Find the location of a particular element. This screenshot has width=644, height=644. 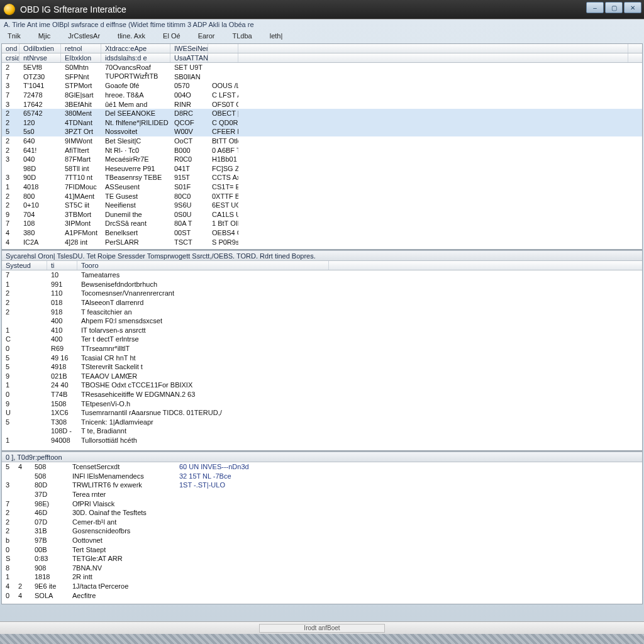

maximize-button: ▢ is located at coordinates (614, 8).